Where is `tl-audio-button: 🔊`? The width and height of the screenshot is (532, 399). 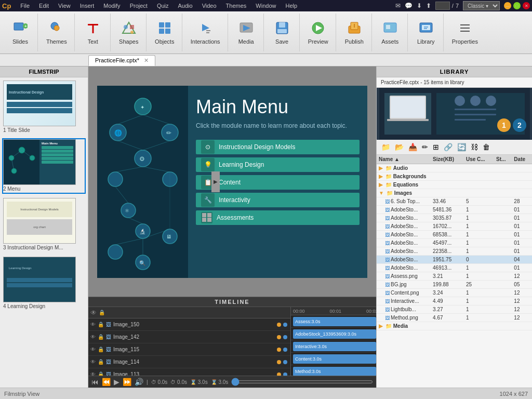
tl-audio-button: 🔊 is located at coordinates (139, 382).